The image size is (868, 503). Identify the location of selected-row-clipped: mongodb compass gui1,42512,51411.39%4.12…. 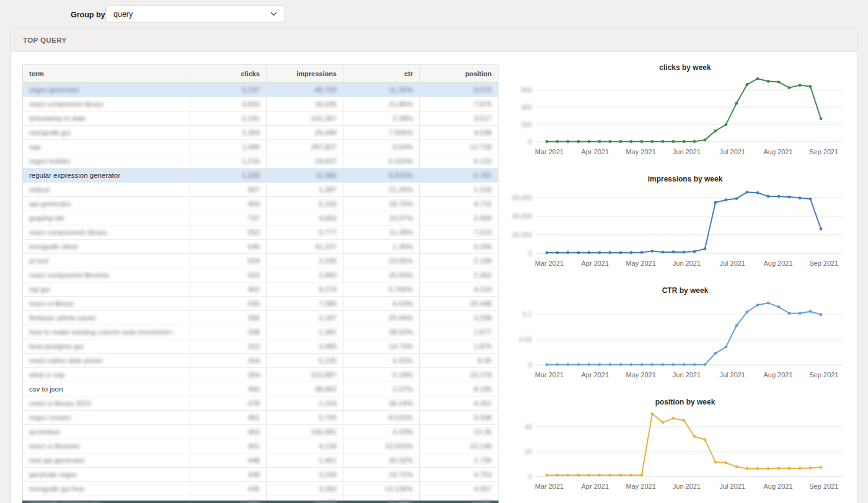
(260, 502).